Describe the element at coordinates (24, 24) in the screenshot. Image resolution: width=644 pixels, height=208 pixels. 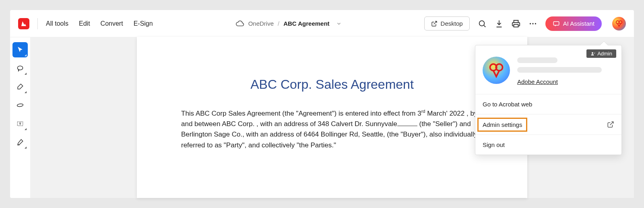
I see `acrobat-logo-icon` at that location.